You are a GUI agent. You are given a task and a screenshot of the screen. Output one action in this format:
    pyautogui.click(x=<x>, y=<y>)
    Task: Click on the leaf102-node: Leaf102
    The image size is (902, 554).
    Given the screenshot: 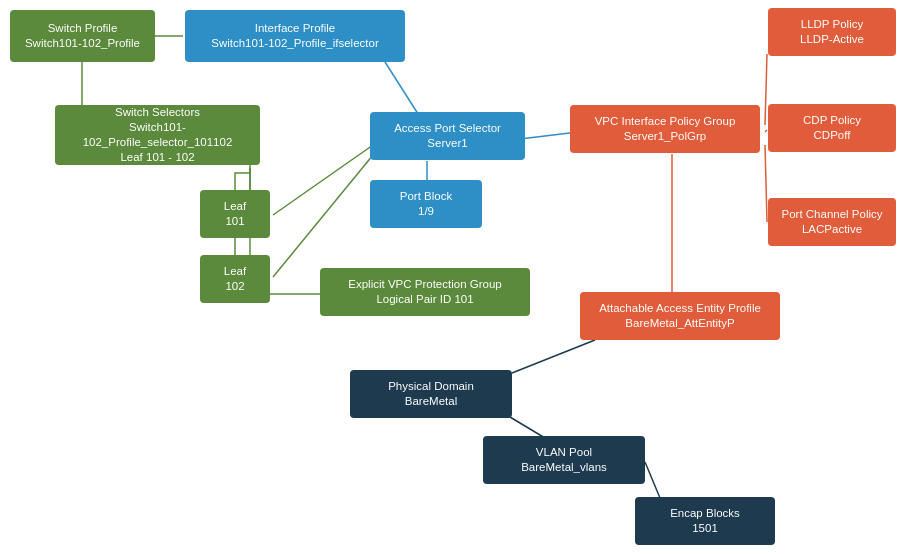 What is the action you would take?
    pyautogui.click(x=235, y=279)
    